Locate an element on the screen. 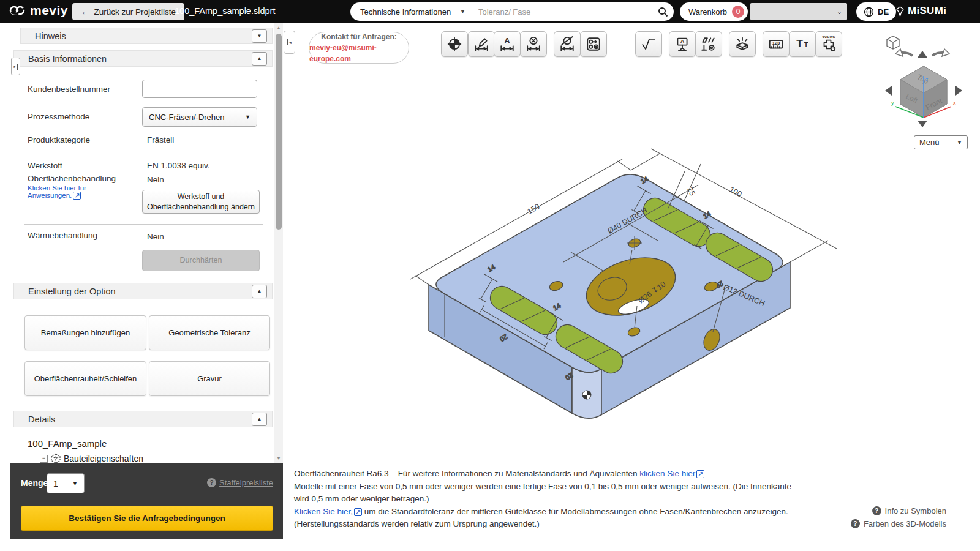  dimension-text-button: A is located at coordinates (507, 44).